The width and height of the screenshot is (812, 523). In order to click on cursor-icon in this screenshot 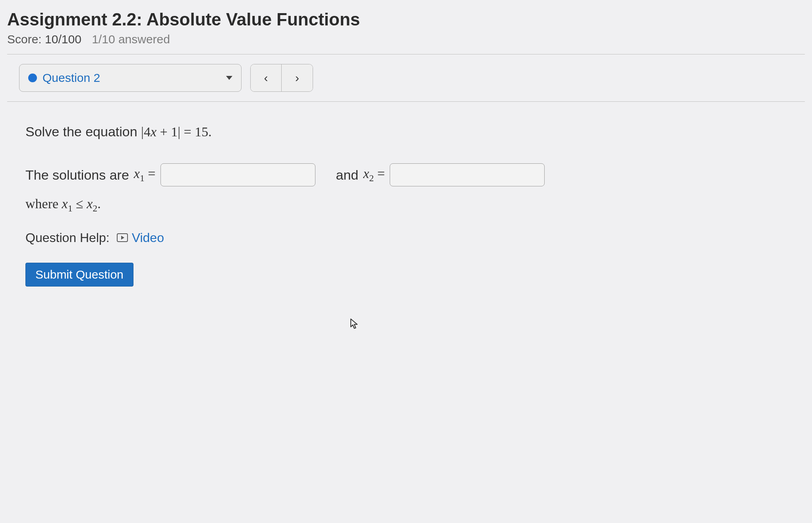, I will do `click(355, 325)`.